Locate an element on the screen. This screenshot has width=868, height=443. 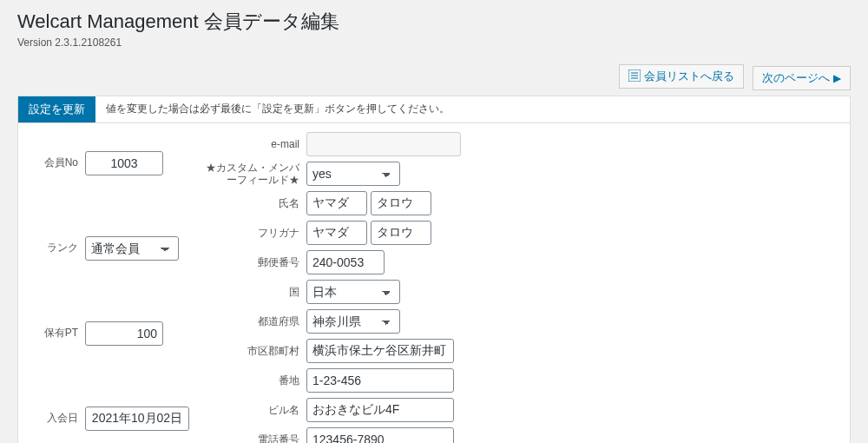
version-text: Version 2.3.1.2108261 is located at coordinates (434, 43).